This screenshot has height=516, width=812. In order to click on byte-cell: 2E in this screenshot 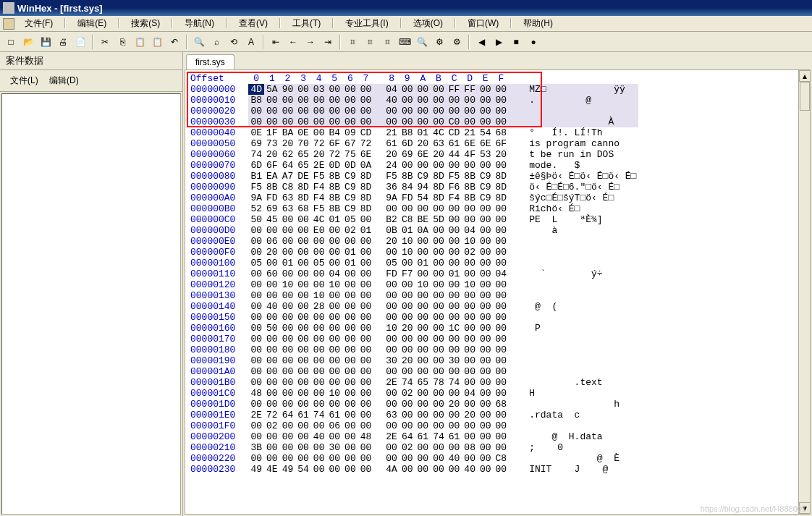, I will do `click(392, 382)`.